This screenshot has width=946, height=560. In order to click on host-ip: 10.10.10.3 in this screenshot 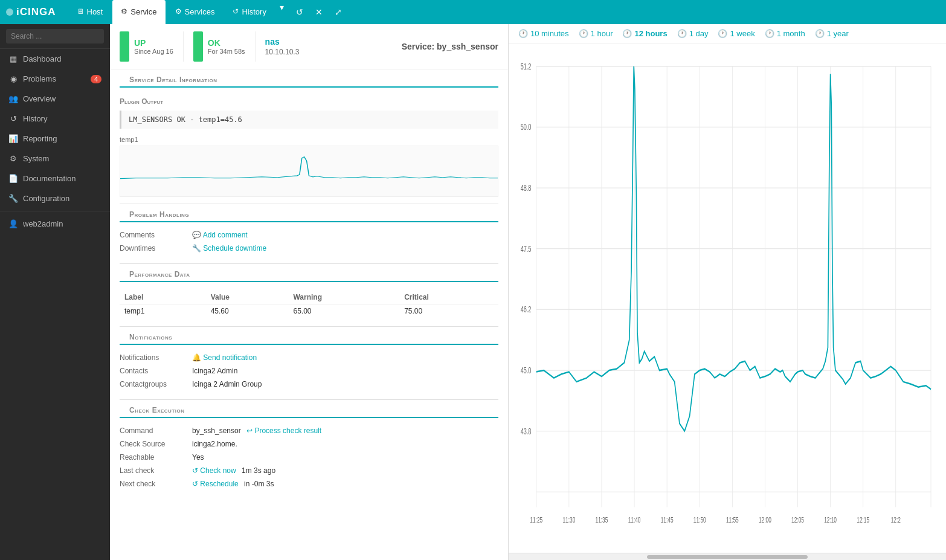, I will do `click(283, 52)`.